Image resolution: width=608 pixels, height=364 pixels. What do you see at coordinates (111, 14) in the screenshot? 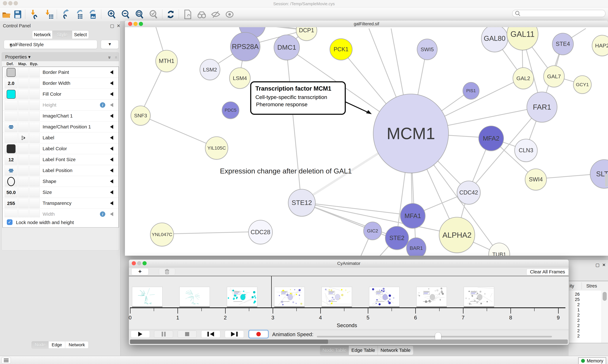
I see `zoom-in-icon` at bounding box center [111, 14].